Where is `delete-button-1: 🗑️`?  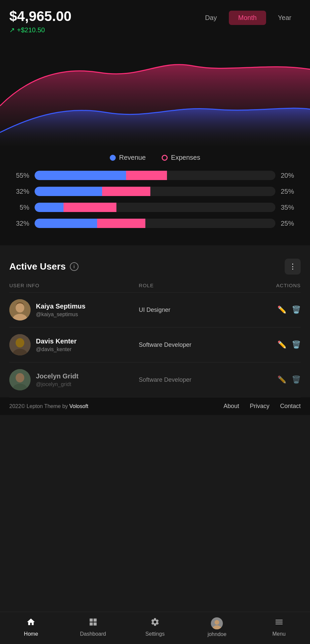 delete-button-1: 🗑️ is located at coordinates (296, 310).